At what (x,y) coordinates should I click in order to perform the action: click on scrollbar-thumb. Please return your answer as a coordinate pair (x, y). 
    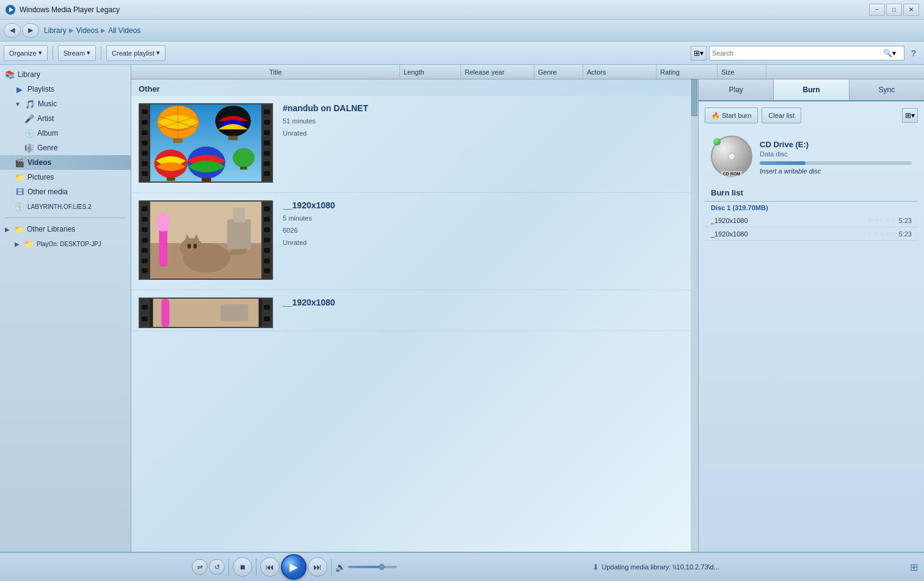
    Looking at the image, I should click on (694, 98).